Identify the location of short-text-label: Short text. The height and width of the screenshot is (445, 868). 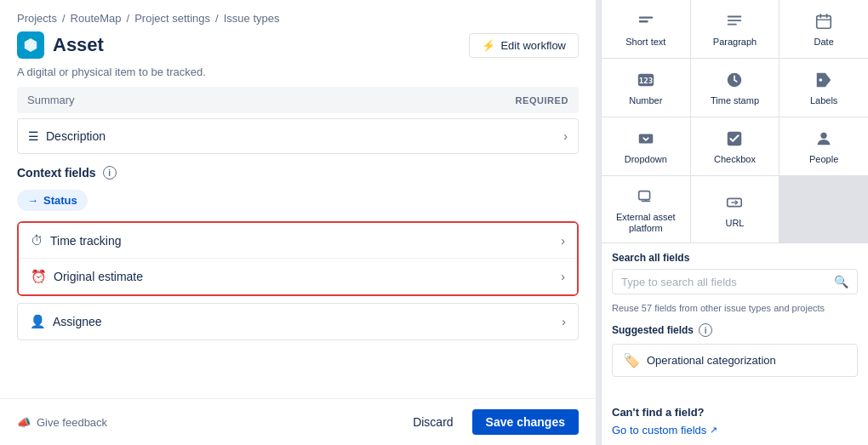
(645, 43).